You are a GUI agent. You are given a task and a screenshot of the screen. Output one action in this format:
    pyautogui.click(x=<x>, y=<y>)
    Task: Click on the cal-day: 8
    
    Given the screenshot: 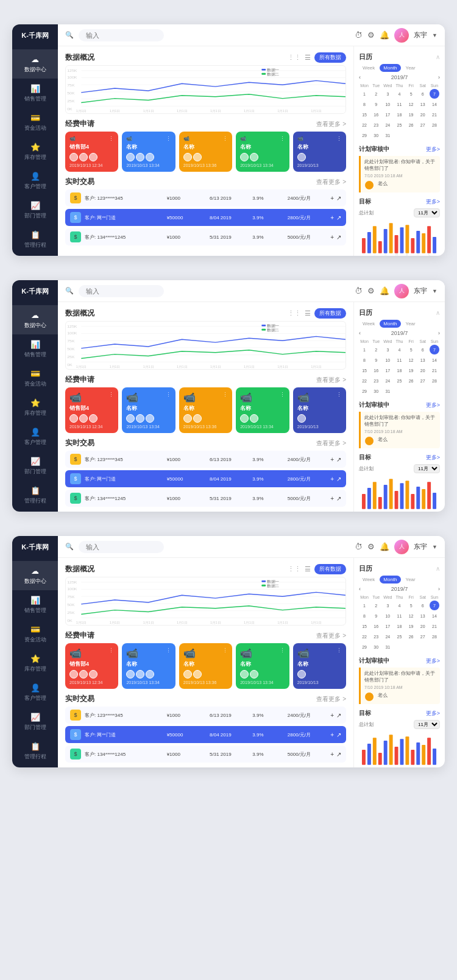 What is the action you would take?
    pyautogui.click(x=364, y=104)
    